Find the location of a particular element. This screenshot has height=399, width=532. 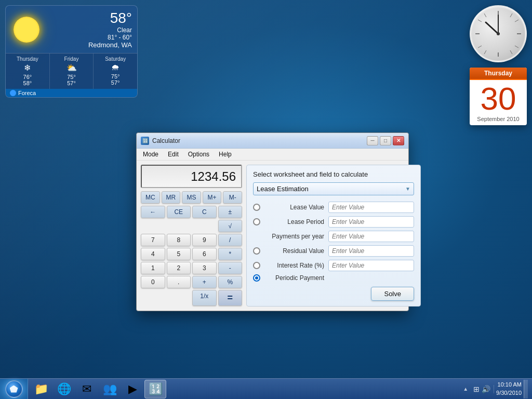

radio-lease-period is located at coordinates (257, 222).